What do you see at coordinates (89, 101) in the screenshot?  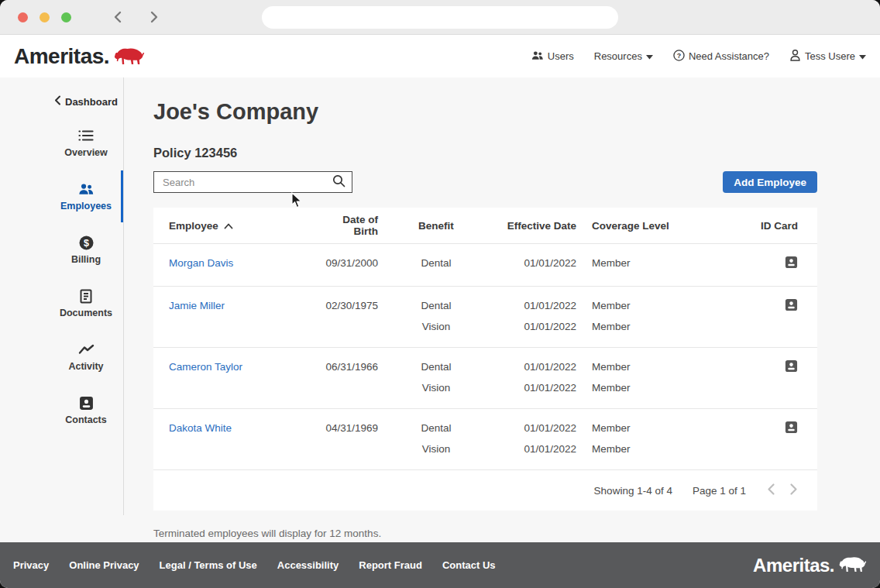 I see `sidebar-back-dashboard: Dashboard` at bounding box center [89, 101].